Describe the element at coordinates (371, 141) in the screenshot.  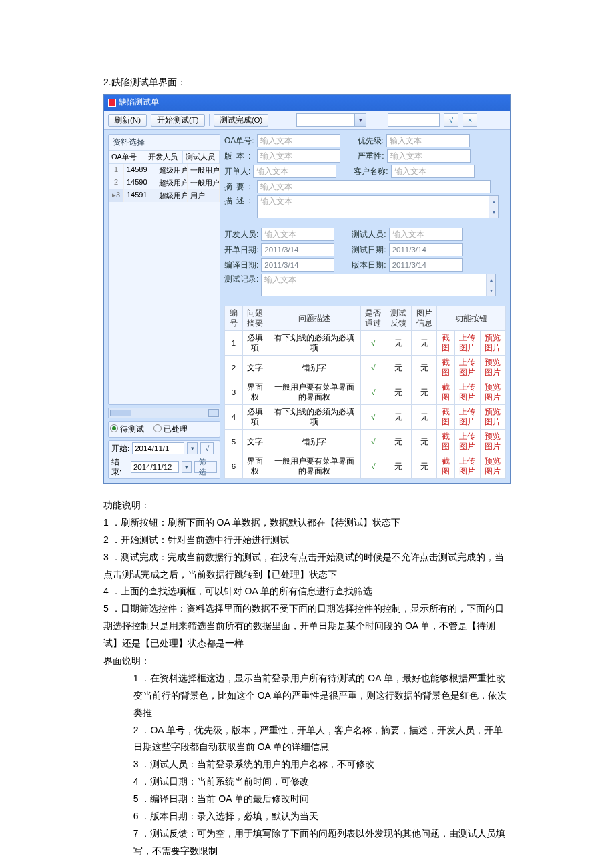
I see `lbl-priority: 优先级:` at that location.